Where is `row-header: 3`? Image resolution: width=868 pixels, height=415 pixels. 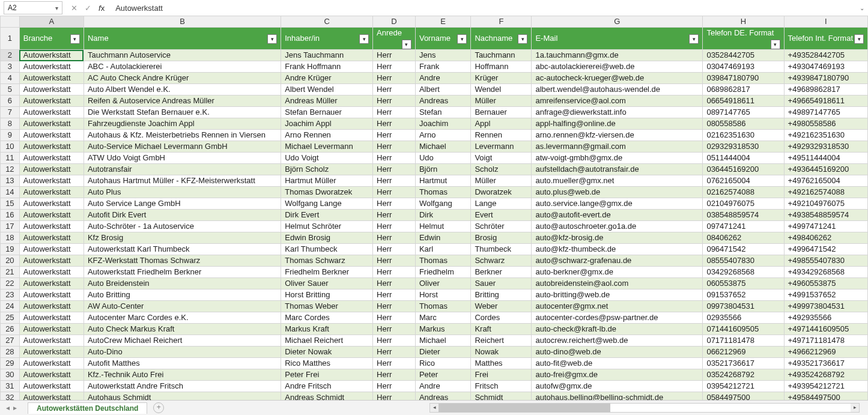
row-header: 3 is located at coordinates (10, 67).